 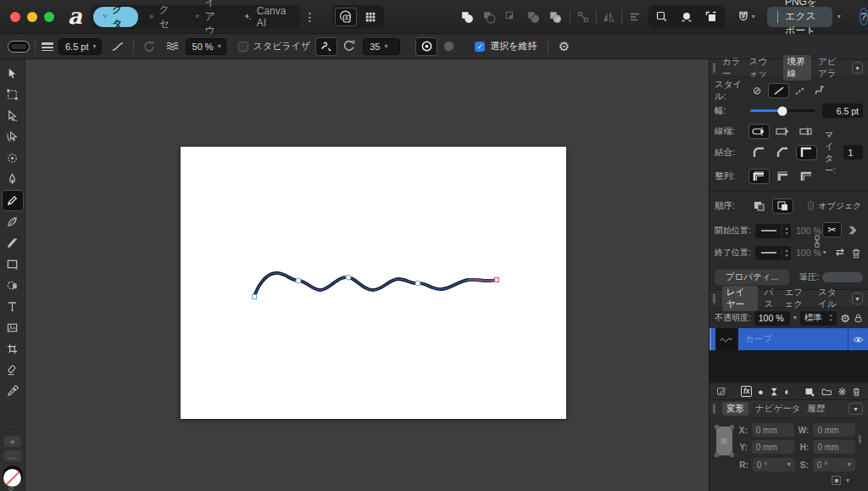 What do you see at coordinates (773, 231) in the screenshot?
I see `start-line-style-select: ▲▼` at bounding box center [773, 231].